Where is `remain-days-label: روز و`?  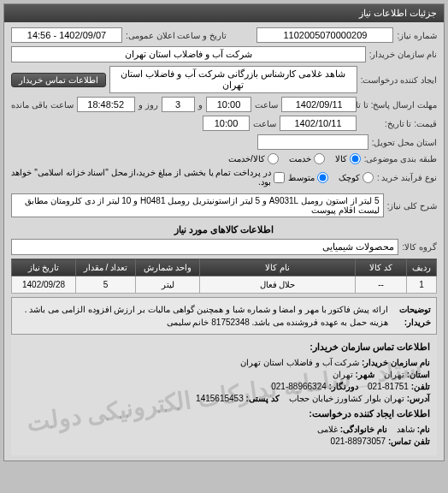 remain-days-label: روز و is located at coordinates (149, 104).